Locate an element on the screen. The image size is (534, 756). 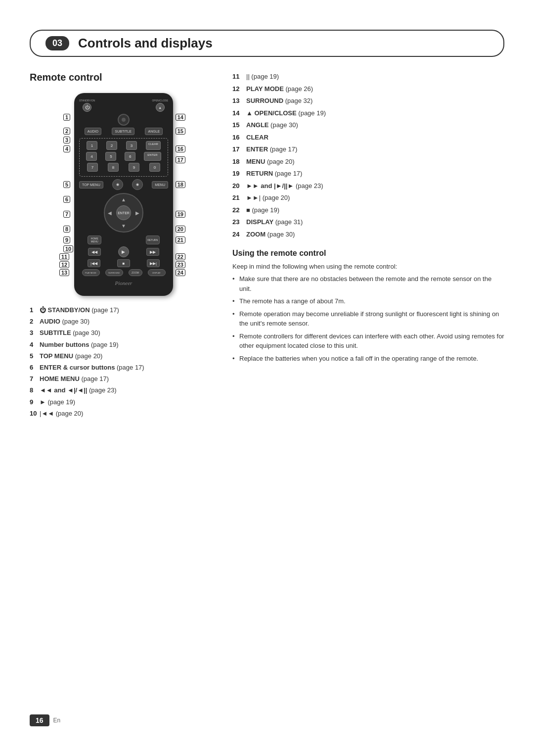
angle-button: ANGLE is located at coordinates (154, 132).